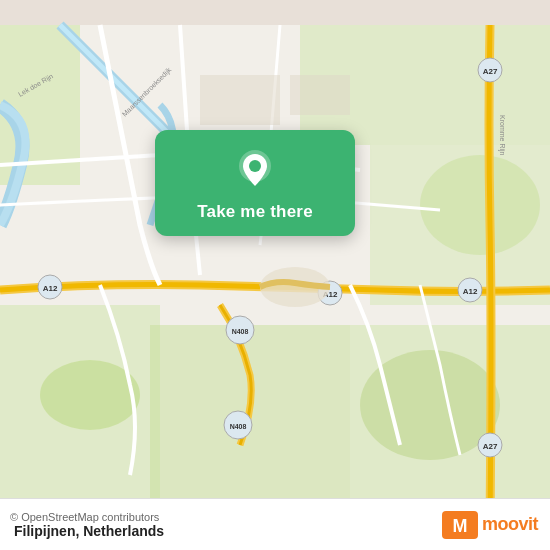 The image size is (550, 550). Describe the element at coordinates (255, 170) in the screenshot. I see `location-pin-icon` at that location.